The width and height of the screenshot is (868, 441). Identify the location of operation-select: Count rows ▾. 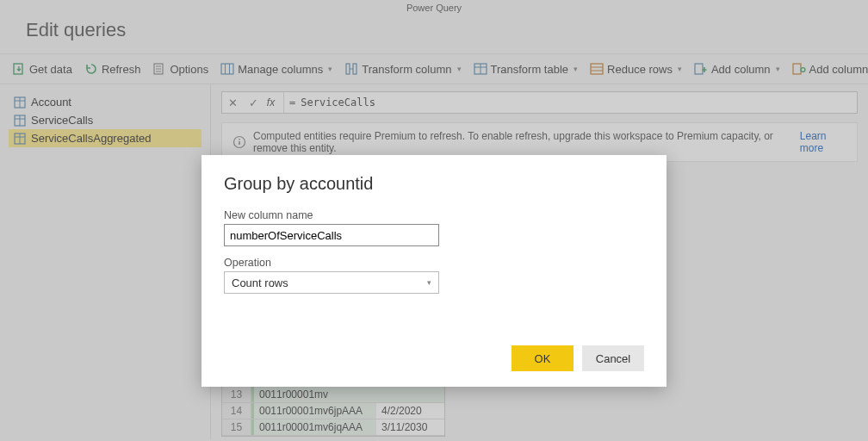
(332, 283).